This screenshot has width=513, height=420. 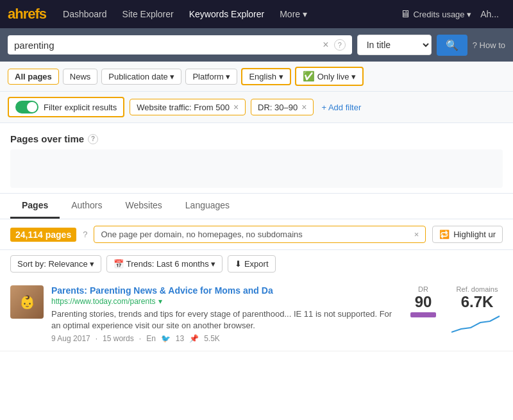 I want to click on chart-help-icon: ?, so click(x=93, y=139).